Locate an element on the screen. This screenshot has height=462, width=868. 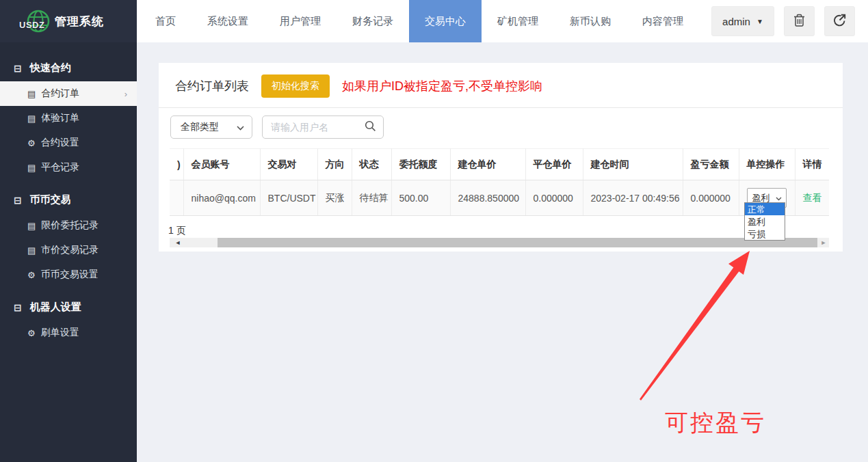
sidebar: ⊟ 快速合约 ▤ 合约订单 › ▤ 体验订单 ⚙ 合约设置 ▤ 平仓记录 ⊟ 币… is located at coordinates (68, 252).